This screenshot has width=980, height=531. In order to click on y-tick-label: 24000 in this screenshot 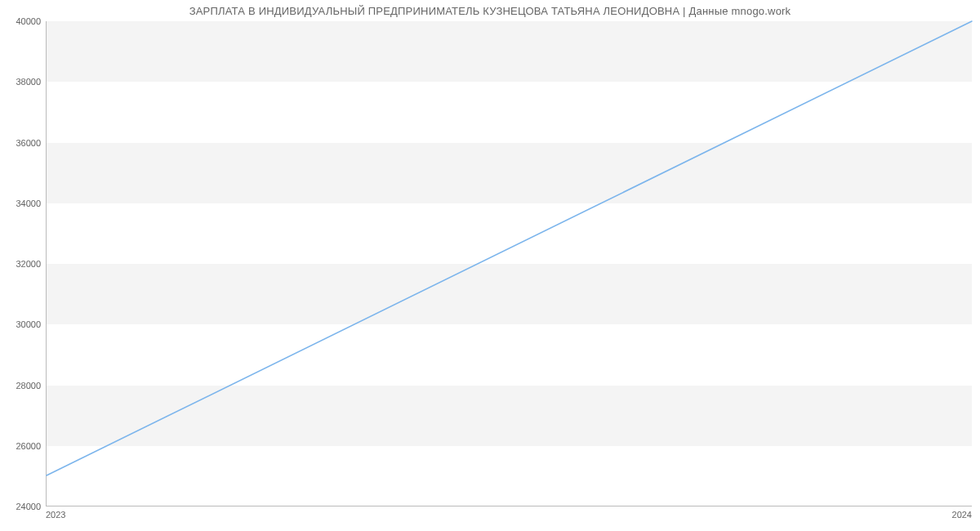, I will do `click(23, 506)`.